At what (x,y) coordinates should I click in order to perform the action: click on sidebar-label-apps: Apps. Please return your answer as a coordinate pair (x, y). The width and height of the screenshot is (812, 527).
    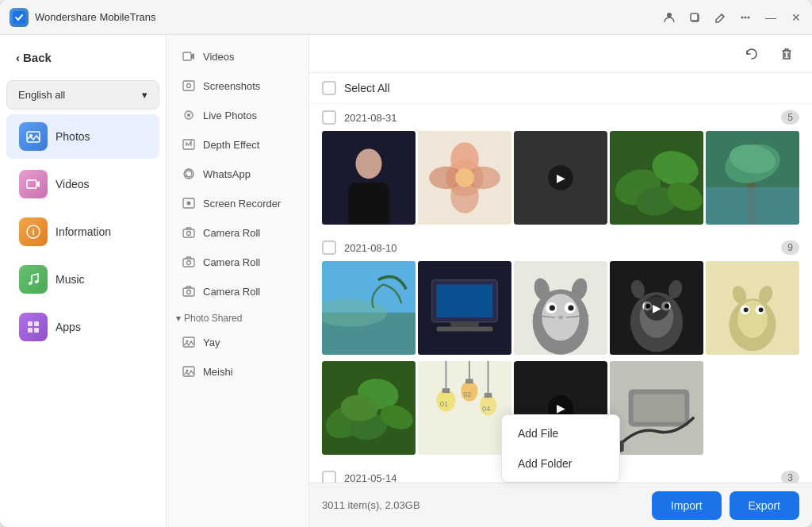
    Looking at the image, I should click on (68, 327).